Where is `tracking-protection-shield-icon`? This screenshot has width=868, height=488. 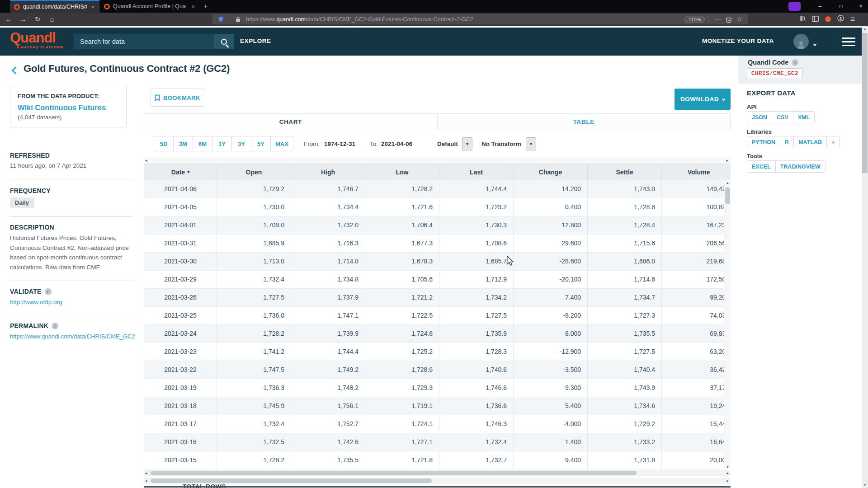
tracking-protection-shield-icon is located at coordinates (221, 19).